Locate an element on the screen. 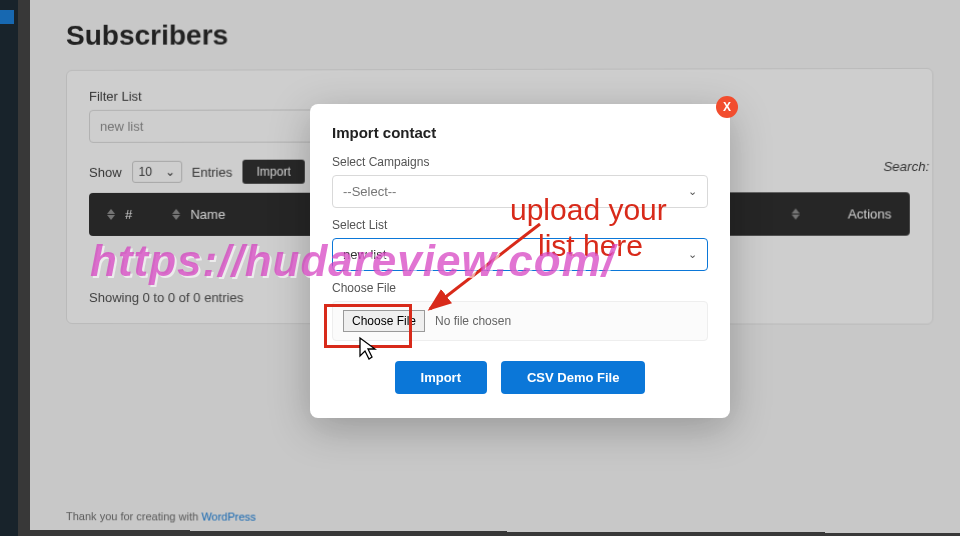 This screenshot has width=960, height=536. close-icon: X is located at coordinates (727, 107).